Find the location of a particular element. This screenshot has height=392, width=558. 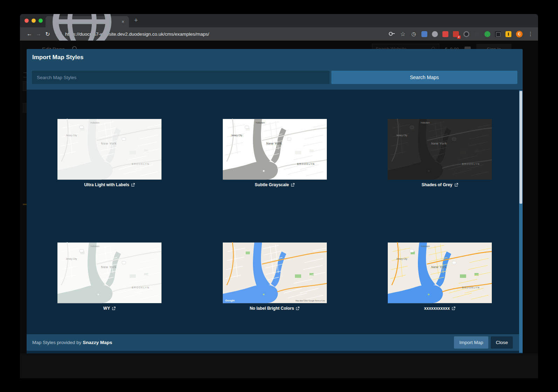

map-style-card-subtle-grayscale: Hoboken Jersey City New York BROOKLYN Su… is located at coordinates (275, 153).